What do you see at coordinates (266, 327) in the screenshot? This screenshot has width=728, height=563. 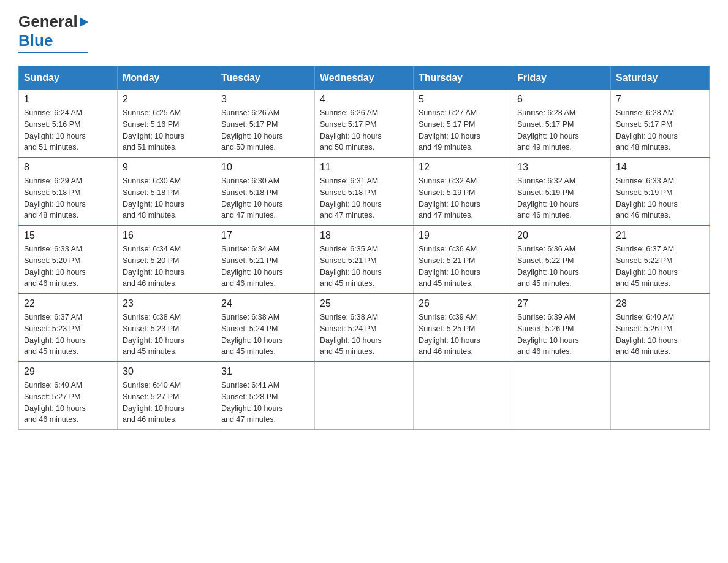 I see `calendar-cell: 24Sunrise: 6:38 AMSunset: 5:24 PMDayligh…` at bounding box center [266, 327].